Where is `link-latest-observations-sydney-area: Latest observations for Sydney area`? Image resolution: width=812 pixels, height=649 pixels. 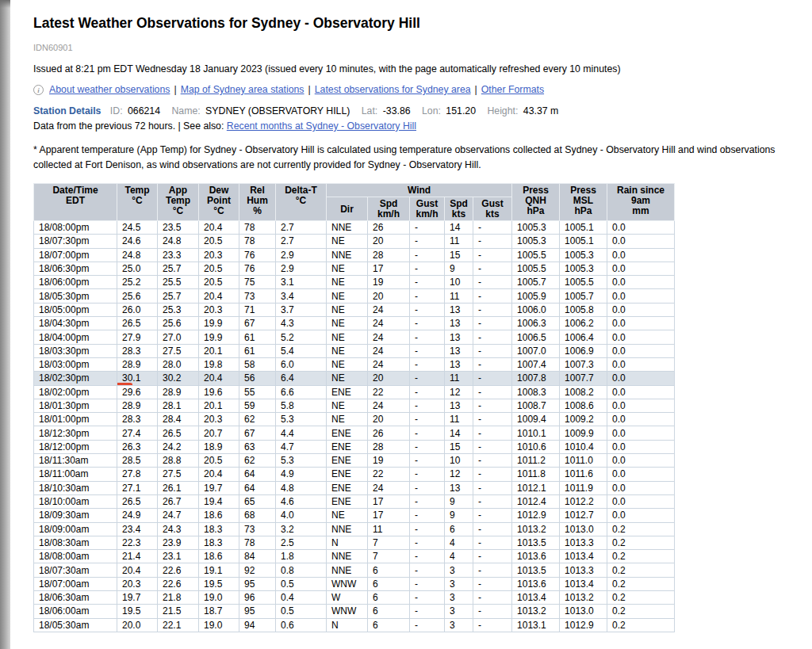
link-latest-observations-sydney-area: Latest observations for Sydney area is located at coordinates (393, 90).